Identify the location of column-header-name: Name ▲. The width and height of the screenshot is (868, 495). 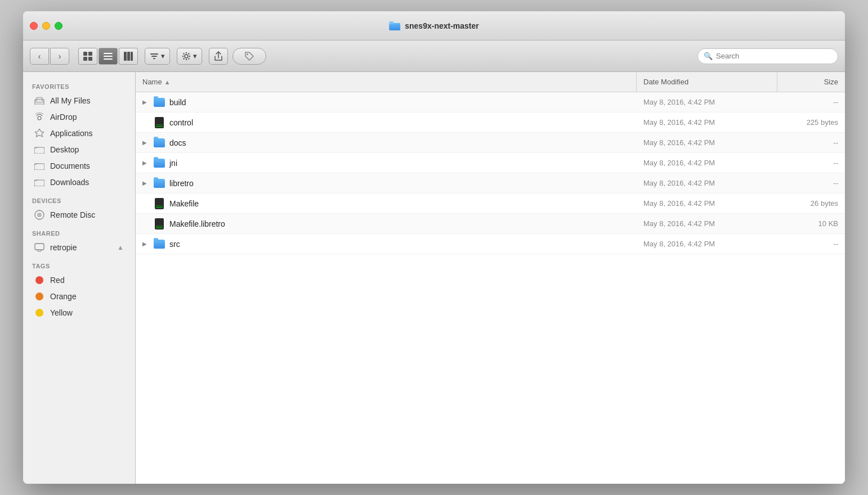
(386, 82).